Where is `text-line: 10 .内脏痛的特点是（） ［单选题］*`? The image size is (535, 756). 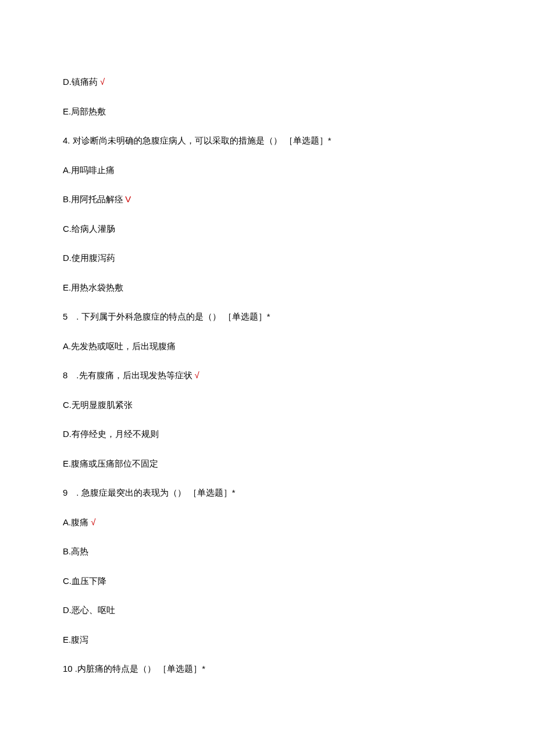
text-line: 10 .内脏痛的特点是（） ［单选题］* is located at coordinates (268, 668).